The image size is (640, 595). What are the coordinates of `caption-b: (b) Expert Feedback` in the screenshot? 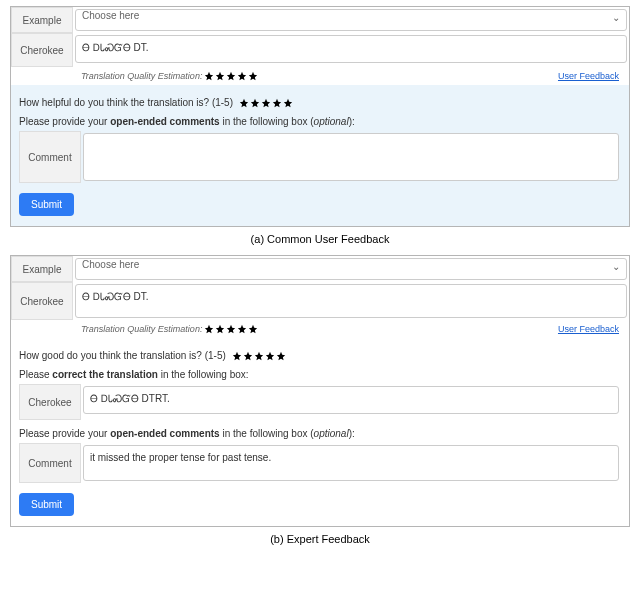 It's located at (320, 539).